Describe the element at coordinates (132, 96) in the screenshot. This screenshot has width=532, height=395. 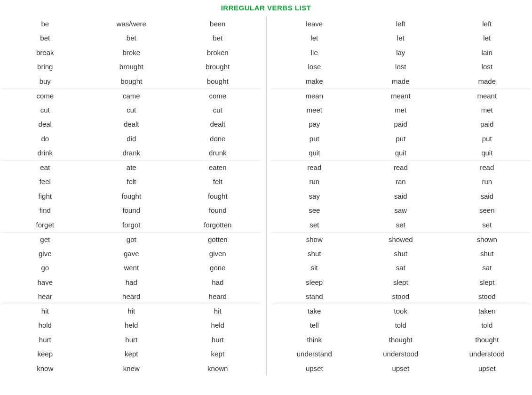
I see `verb-row: comecamecome` at that location.